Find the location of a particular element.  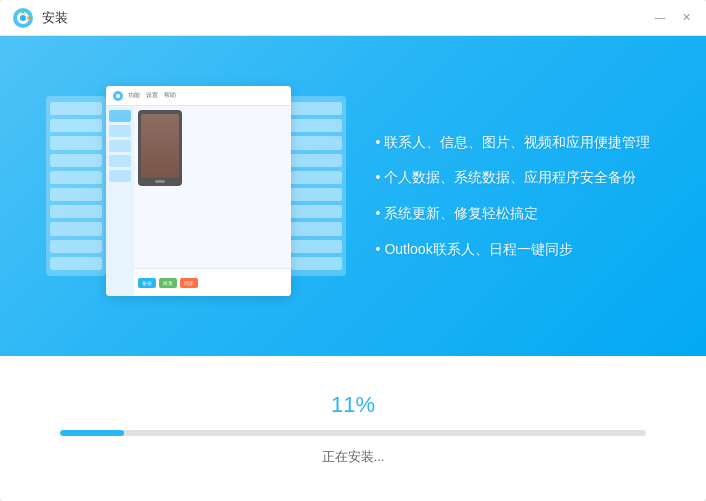

feature-item: • 个人数据、系统数据、应用程序安全备份 is located at coordinates (514, 178).